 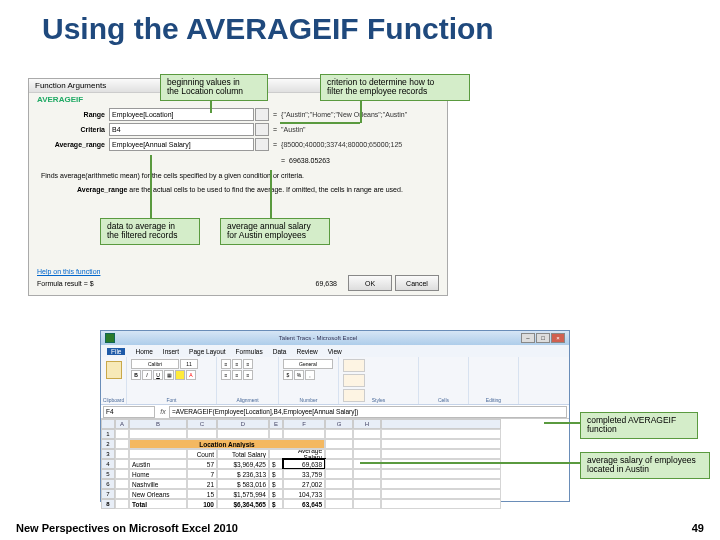 What do you see at coordinates (108, 434) in the screenshot?
I see `row-header: 1` at bounding box center [108, 434].